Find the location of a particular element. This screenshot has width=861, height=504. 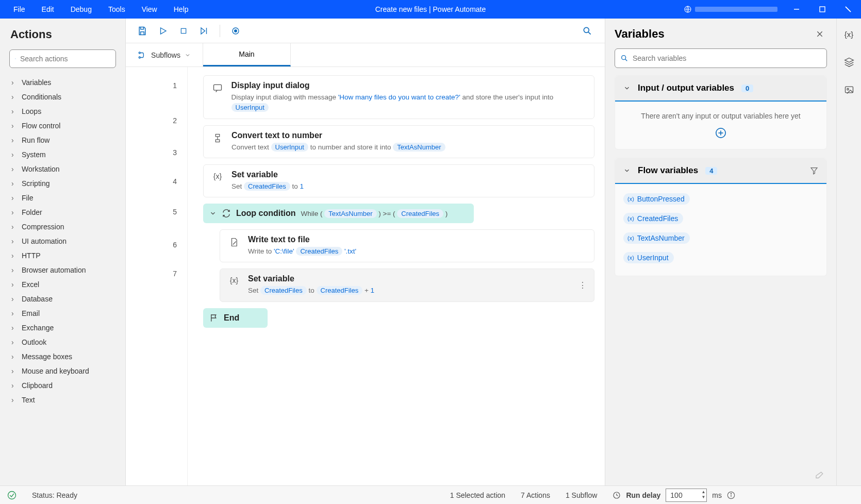

menu-view: View is located at coordinates (150, 9).